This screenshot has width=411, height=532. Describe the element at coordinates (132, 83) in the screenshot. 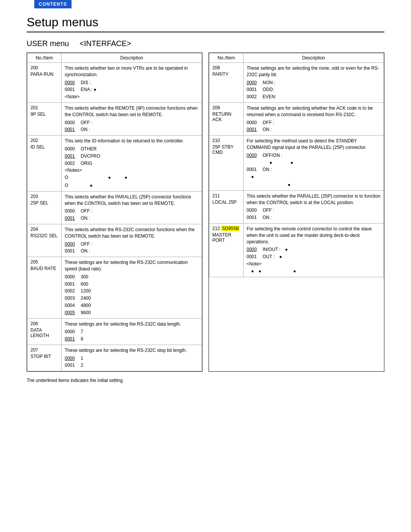

I see `table-row-desc: This selects whether two or more VTRs ar…` at that location.